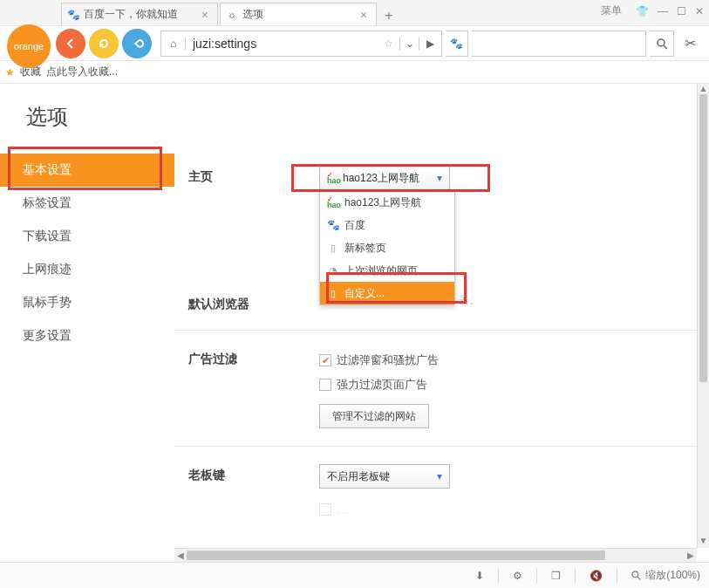 The height and width of the screenshot is (588, 709). What do you see at coordinates (140, 14) in the screenshot?
I see `tab-baidu: 🐾 百度一下，你就知道 ×` at bounding box center [140, 14].